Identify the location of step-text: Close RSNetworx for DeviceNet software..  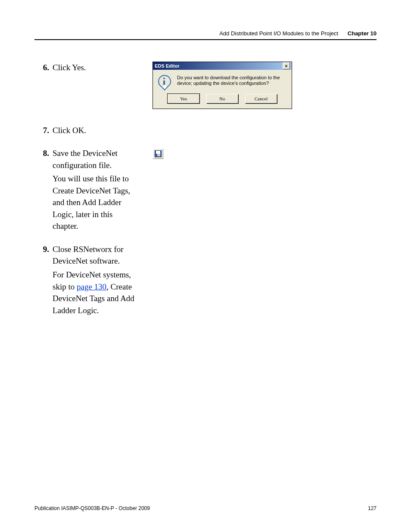
(88, 255).